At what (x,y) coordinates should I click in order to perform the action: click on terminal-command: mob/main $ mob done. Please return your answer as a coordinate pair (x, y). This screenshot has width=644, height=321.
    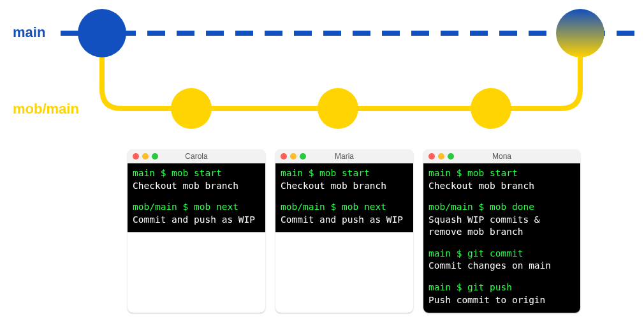
    Looking at the image, I should click on (502, 207).